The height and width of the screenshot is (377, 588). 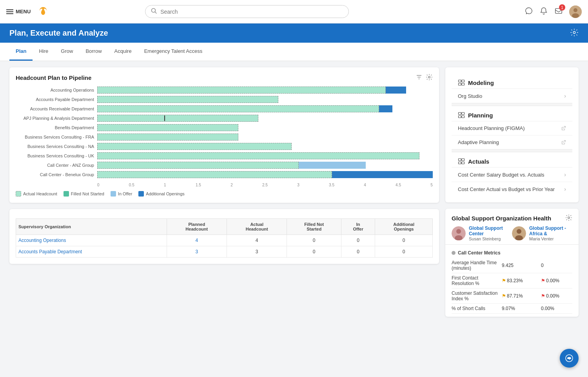 I want to click on chart-title: Headcount Plan to Pipeline, so click(x=53, y=78).